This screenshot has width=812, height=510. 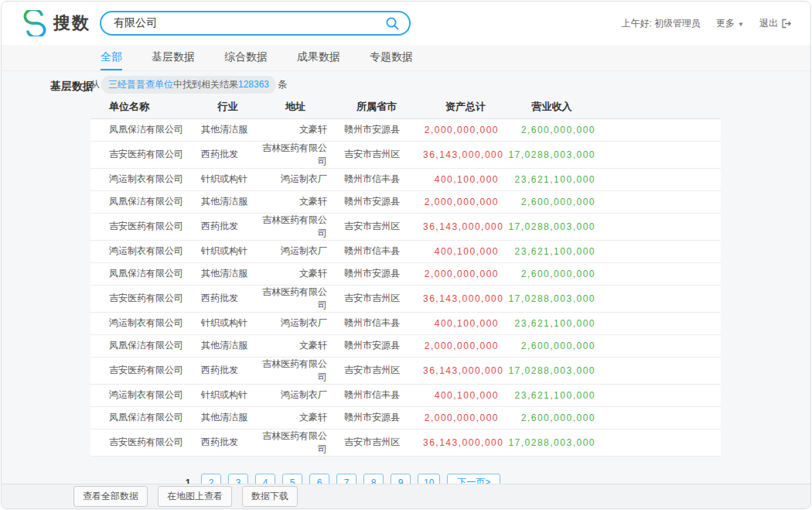 I want to click on source-link: 三经普普查单位, so click(x=141, y=85).